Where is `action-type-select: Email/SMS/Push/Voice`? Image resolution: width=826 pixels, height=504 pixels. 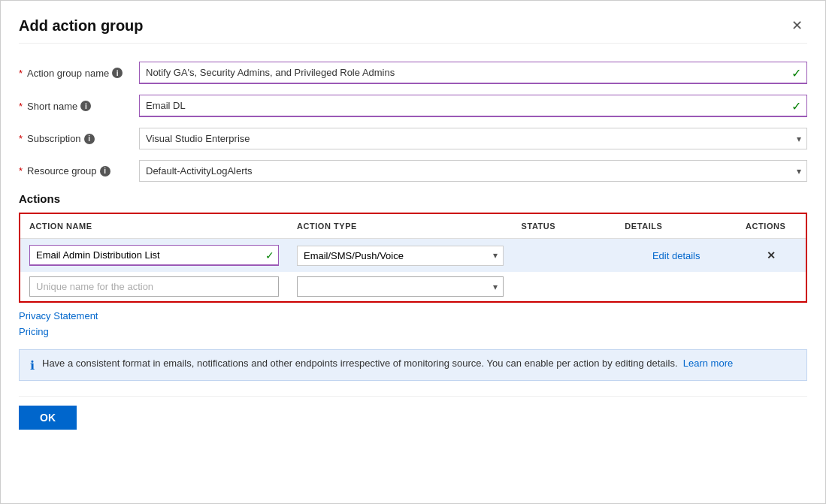
action-type-select: Email/SMS/Push/Voice is located at coordinates (400, 255).